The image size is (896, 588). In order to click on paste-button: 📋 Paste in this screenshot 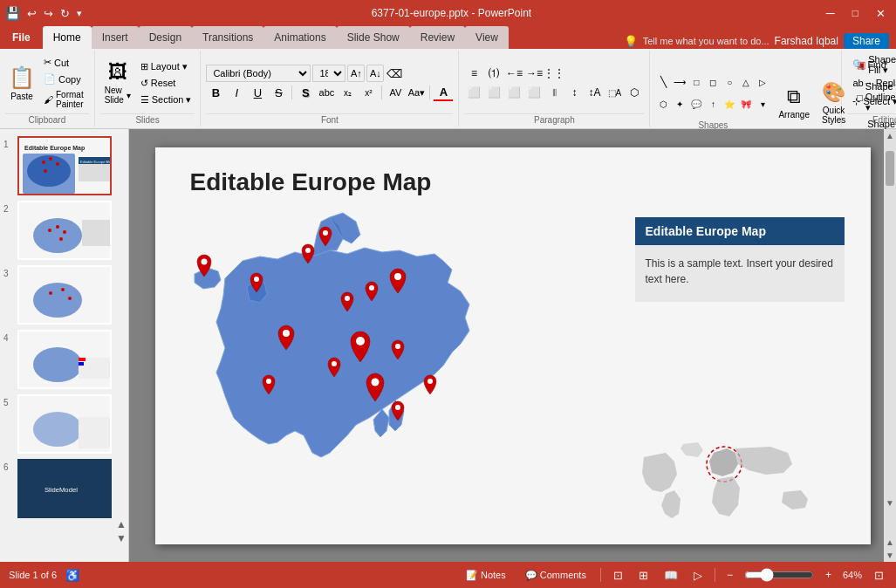, I will do `click(22, 84)`.